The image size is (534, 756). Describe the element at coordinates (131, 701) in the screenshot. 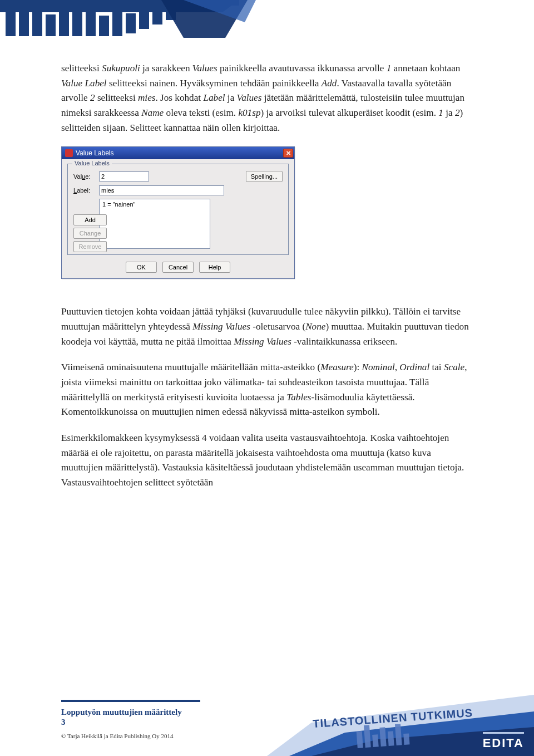

I see `footer-rule` at that location.